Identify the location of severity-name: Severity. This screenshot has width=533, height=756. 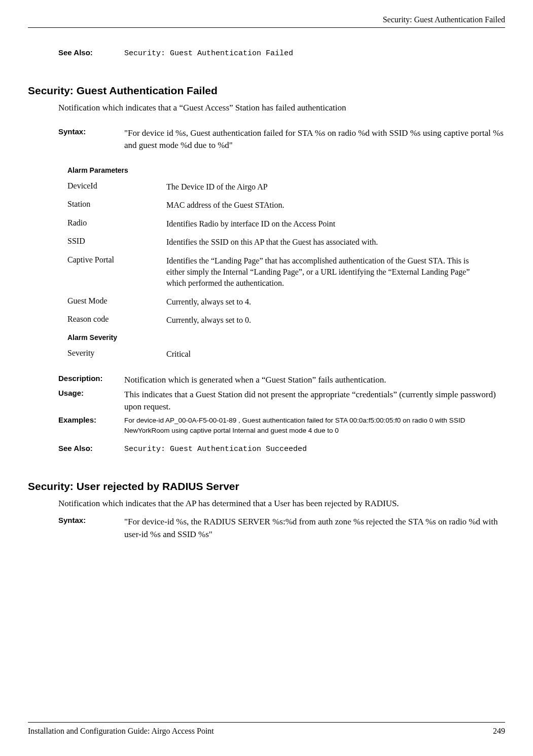
(117, 354).